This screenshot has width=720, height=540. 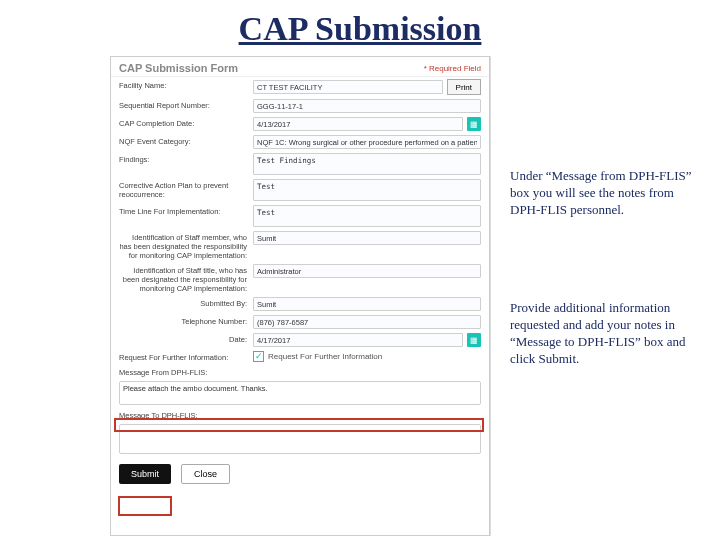 I want to click on close-button: Close, so click(x=206, y=474).